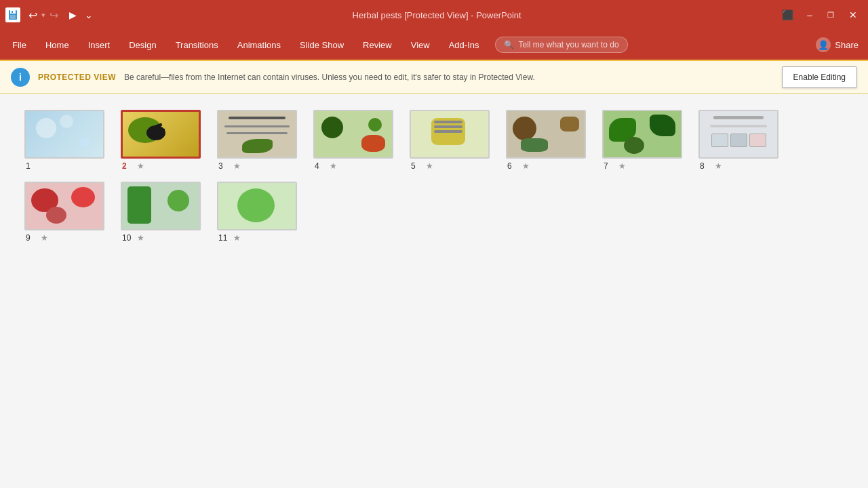  I want to click on slide-number-3: 3, so click(224, 166).